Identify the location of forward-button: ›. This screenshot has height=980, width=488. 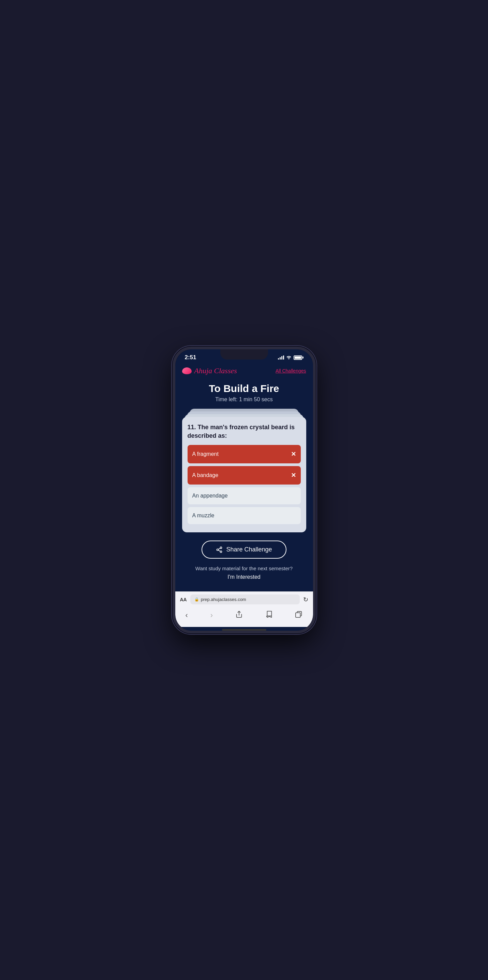
(212, 616).